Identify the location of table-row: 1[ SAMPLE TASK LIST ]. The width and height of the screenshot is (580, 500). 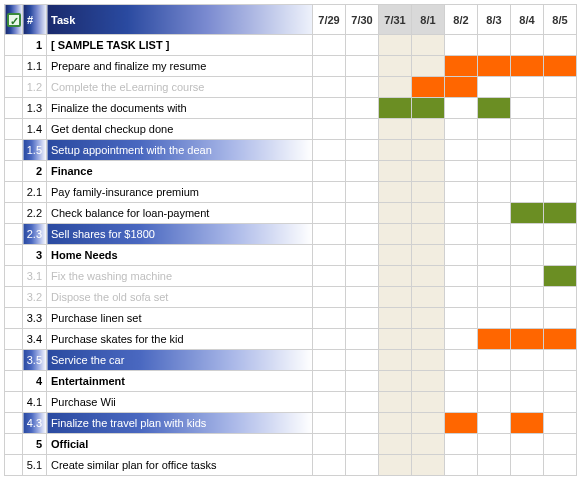
(291, 46).